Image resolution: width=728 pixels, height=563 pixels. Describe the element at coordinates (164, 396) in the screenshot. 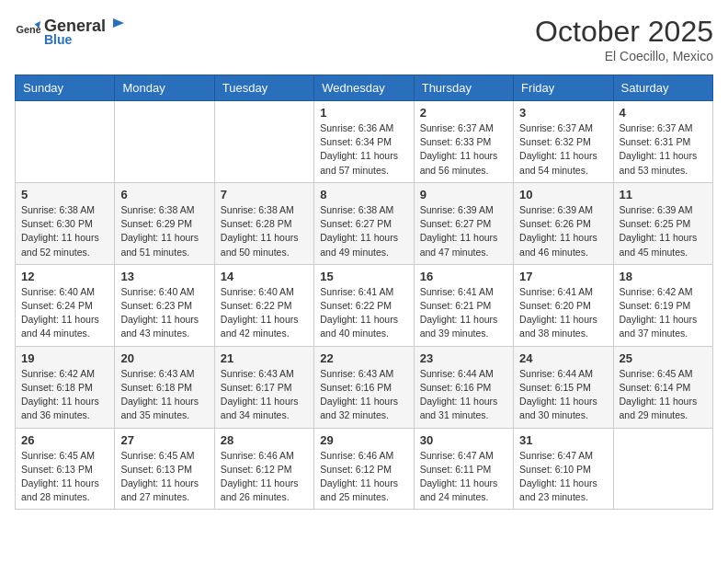

I see `day-info: Sunrise: 6:43 AMSunset: 6:18 PMDaylight:…` at that location.